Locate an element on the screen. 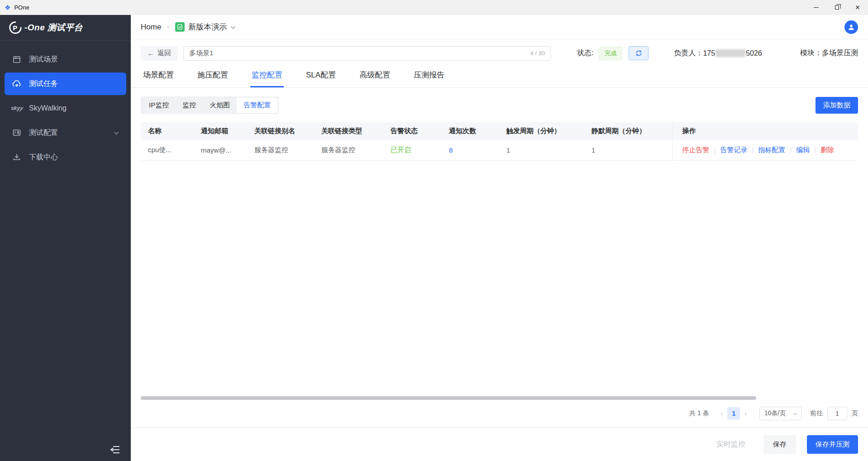 The height and width of the screenshot is (461, 868). owner-phone-redacted is located at coordinates (730, 53).